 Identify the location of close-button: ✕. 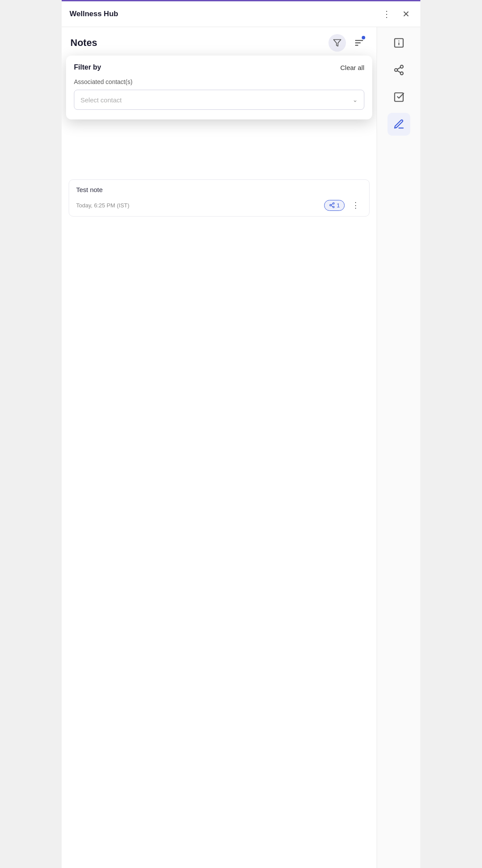
(406, 14).